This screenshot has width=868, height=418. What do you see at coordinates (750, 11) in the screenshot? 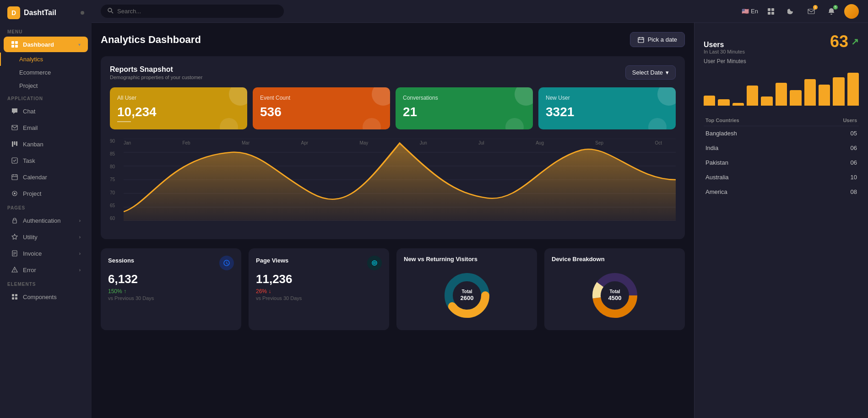
I see `language-selector: 🇺🇸 En` at bounding box center [750, 11].